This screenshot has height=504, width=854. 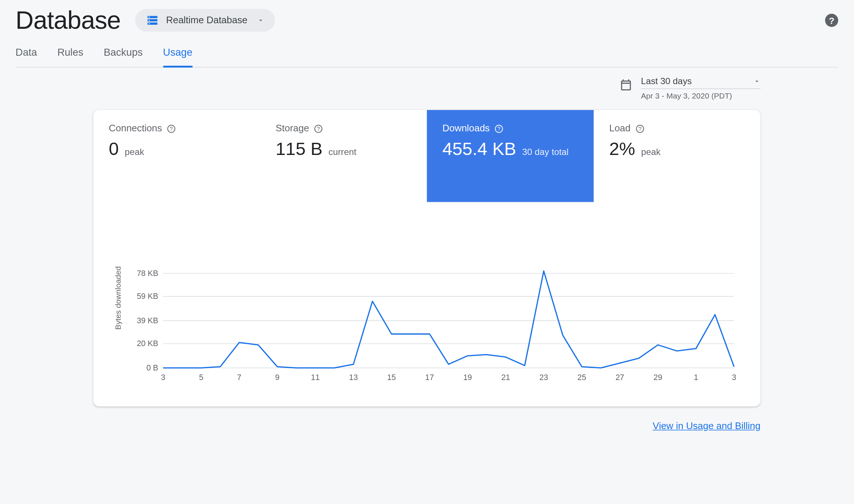 What do you see at coordinates (239, 377) in the screenshot?
I see `svg-text: 7` at bounding box center [239, 377].